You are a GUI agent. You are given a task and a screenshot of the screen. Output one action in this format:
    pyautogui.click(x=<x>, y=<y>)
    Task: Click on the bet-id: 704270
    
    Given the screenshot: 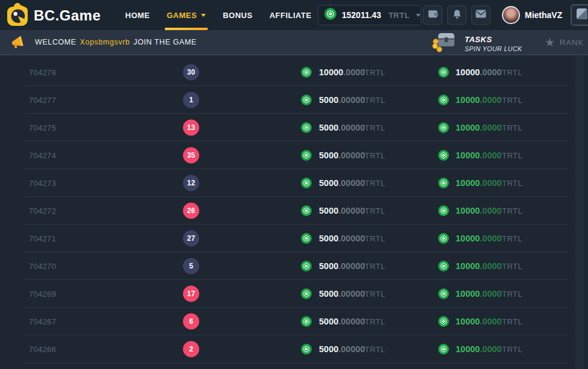 What is the action you would take?
    pyautogui.click(x=42, y=266)
    